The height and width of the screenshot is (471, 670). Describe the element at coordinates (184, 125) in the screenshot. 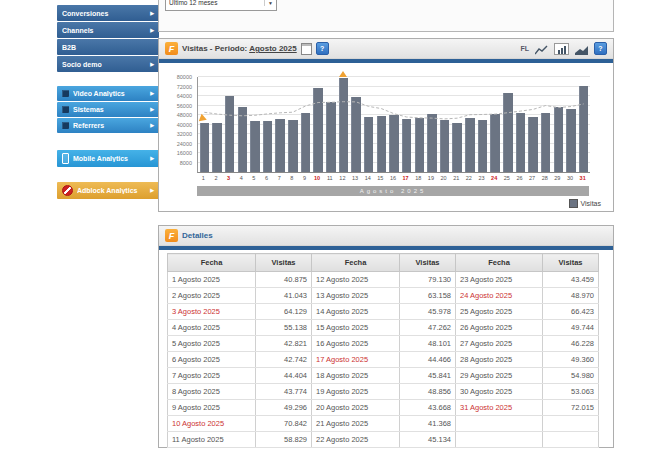

I see `y-tick-label: 40000` at that location.